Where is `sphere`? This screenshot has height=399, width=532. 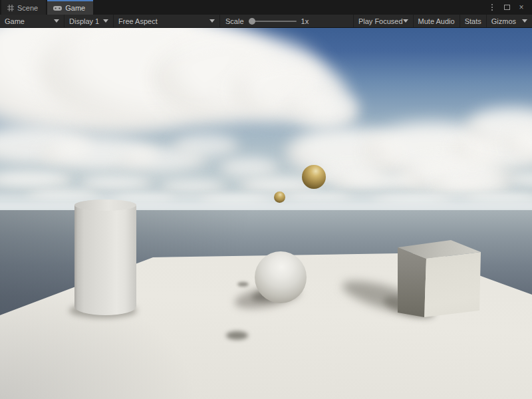 sphere is located at coordinates (281, 277).